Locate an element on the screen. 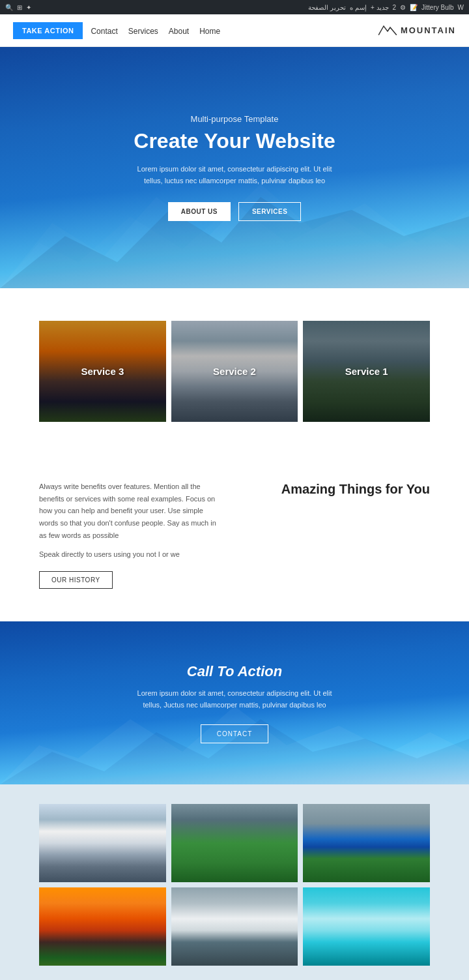 The width and height of the screenshot is (469, 980). services-grid: Service 3 Service 2 Service 1 is located at coordinates (234, 372).